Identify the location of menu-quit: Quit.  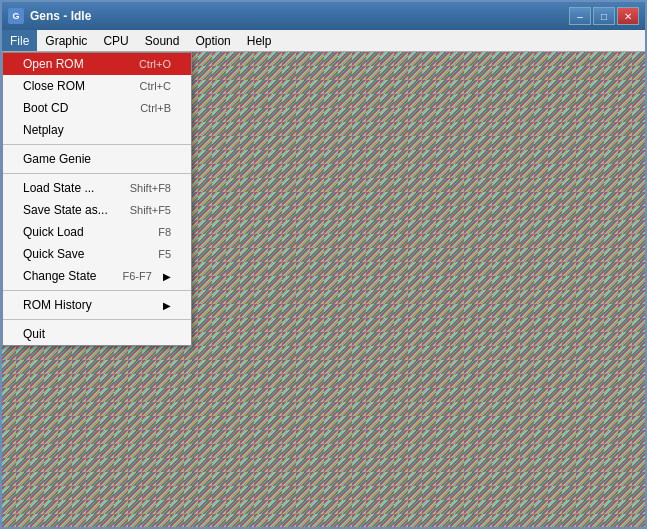
(97, 334).